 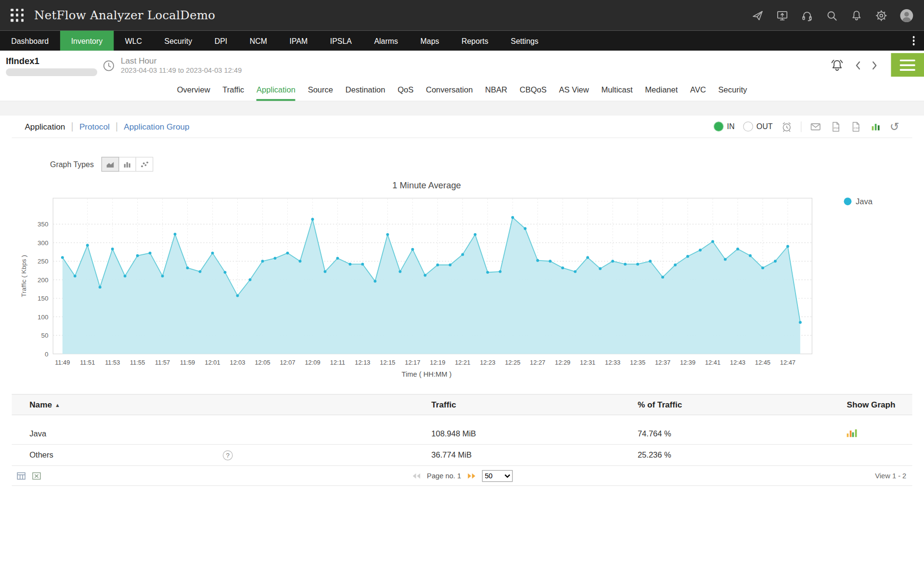 What do you see at coordinates (852, 433) in the screenshot?
I see `show-graph-icon` at bounding box center [852, 433].